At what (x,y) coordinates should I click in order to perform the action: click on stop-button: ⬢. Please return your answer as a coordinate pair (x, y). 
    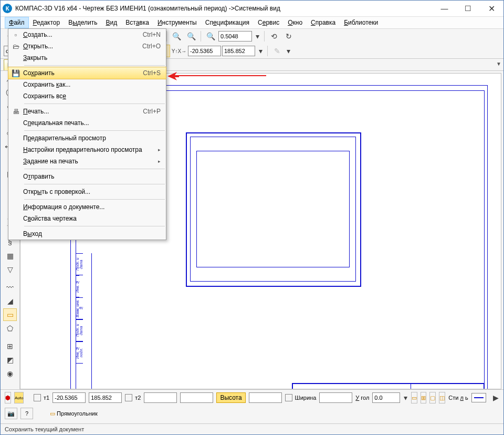
    Looking at the image, I should click on (8, 398).